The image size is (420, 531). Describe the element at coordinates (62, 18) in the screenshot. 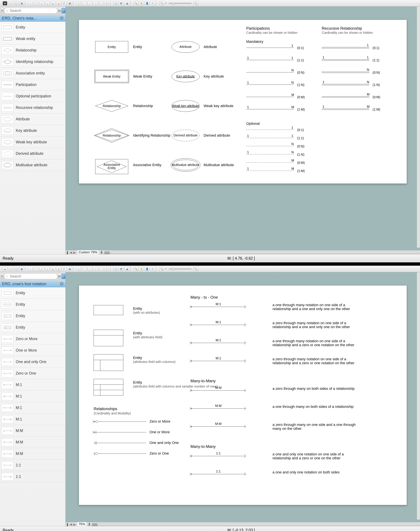

I see `panel-close-icon: ×` at that location.